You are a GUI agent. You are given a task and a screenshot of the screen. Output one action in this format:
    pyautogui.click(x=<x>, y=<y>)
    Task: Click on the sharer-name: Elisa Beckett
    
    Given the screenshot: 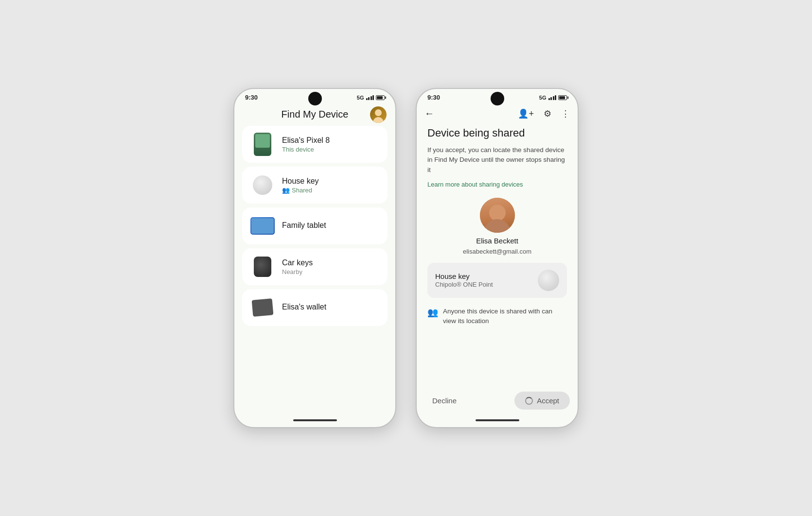 What is the action you would take?
    pyautogui.click(x=497, y=241)
    